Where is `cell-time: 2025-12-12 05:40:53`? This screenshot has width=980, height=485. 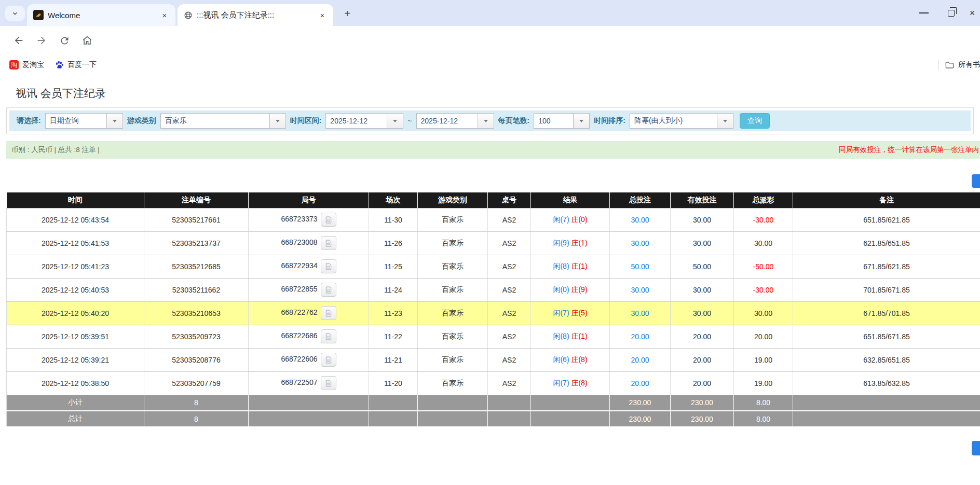 cell-time: 2025-12-12 05:40:53 is located at coordinates (76, 289).